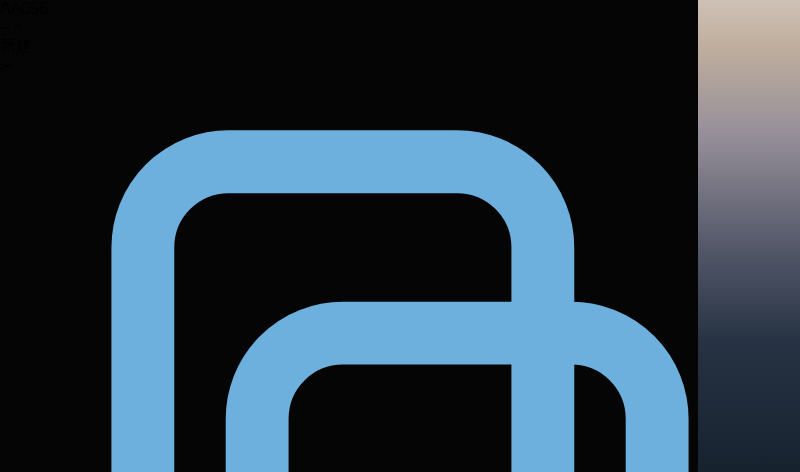 This screenshot has width=800, height=472. I want to click on minimize-button: –, so click(4, 26).